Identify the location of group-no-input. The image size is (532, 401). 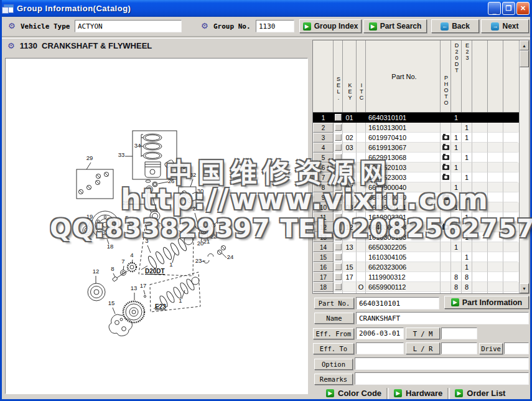
(275, 26).